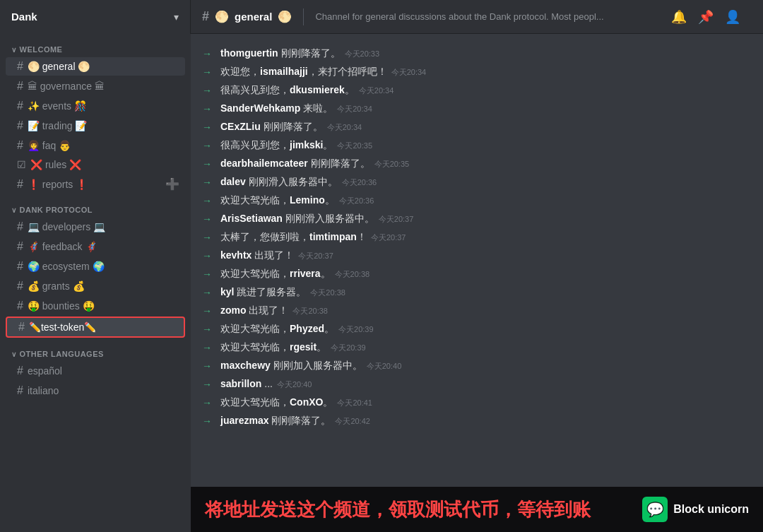 This screenshot has height=532, width=763. I want to click on username: sabrillon, so click(241, 384).